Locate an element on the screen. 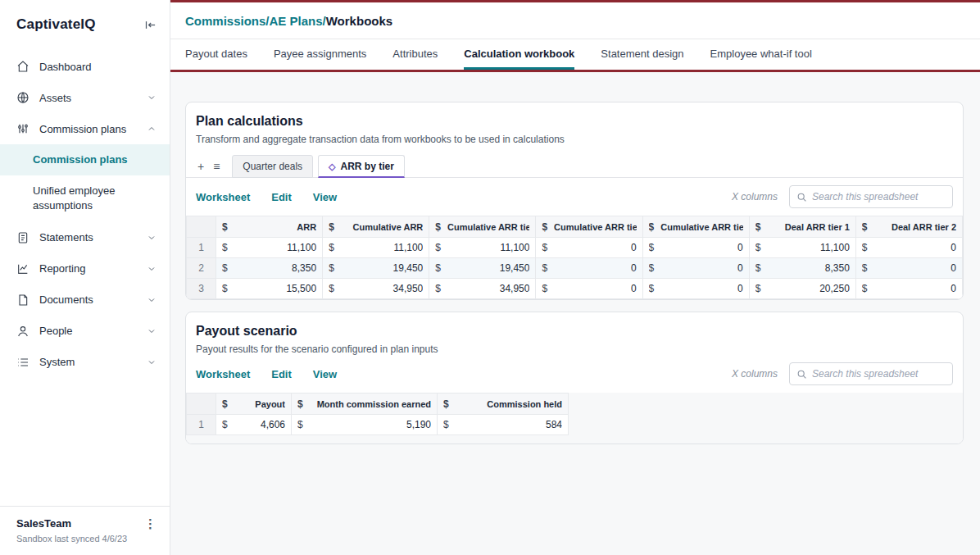 The width and height of the screenshot is (980, 555). sheet-tab-quarter-deals: Quarter deals is located at coordinates (272, 166).